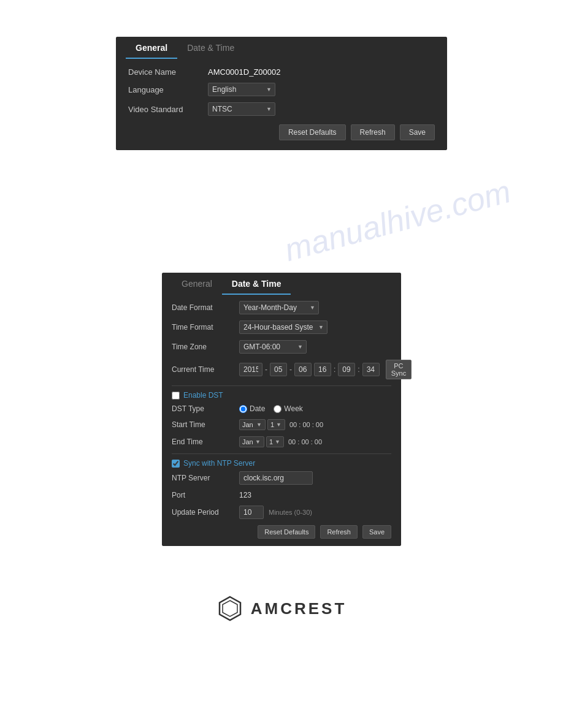 This screenshot has height=728, width=563. I want to click on language-select-wrapper: English Chinese French Spanish, so click(242, 89).